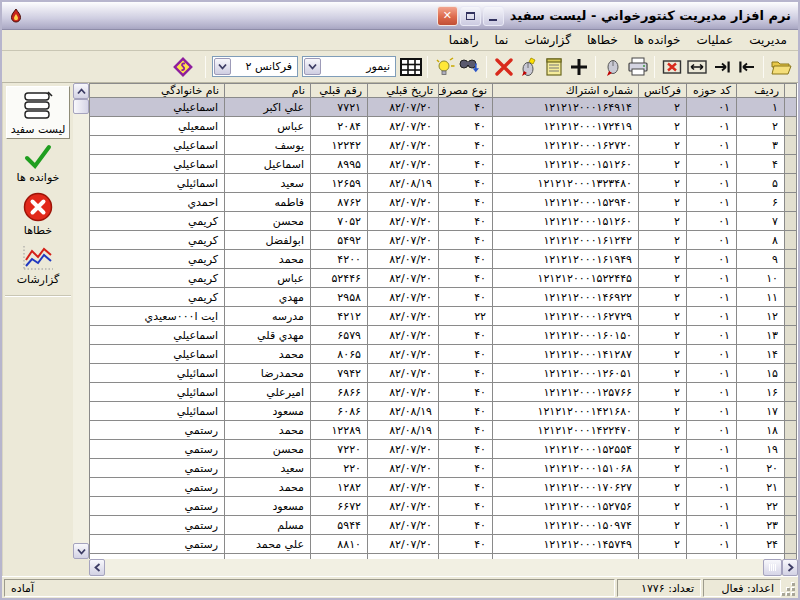 This screenshot has height=600, width=800. I want to click on table-row: ۳۰۱۲۱۲۱۲۱۲۰۰۰۱۶۲۷۲۰۴۰۸۲/۰۷/۲۰۱۲۲۴۲يوسفاس…, so click(444, 146).